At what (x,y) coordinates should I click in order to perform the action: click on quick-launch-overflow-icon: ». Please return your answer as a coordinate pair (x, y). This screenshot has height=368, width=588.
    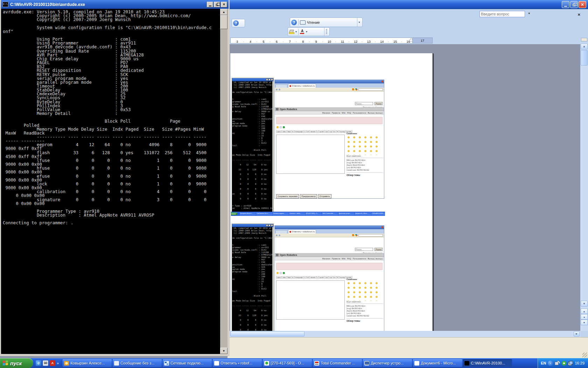
    Looking at the image, I should click on (58, 363).